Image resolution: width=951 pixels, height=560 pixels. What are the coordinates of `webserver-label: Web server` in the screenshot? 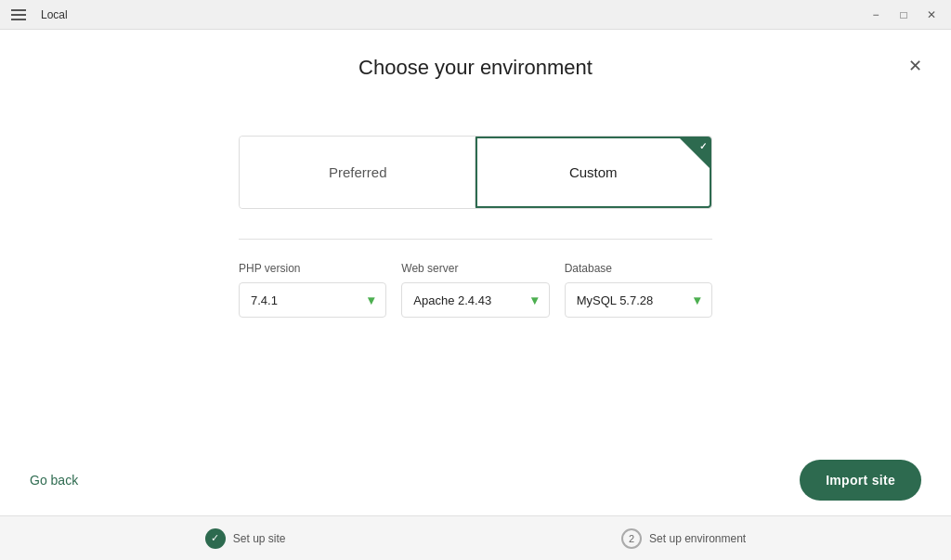 It's located at (476, 268).